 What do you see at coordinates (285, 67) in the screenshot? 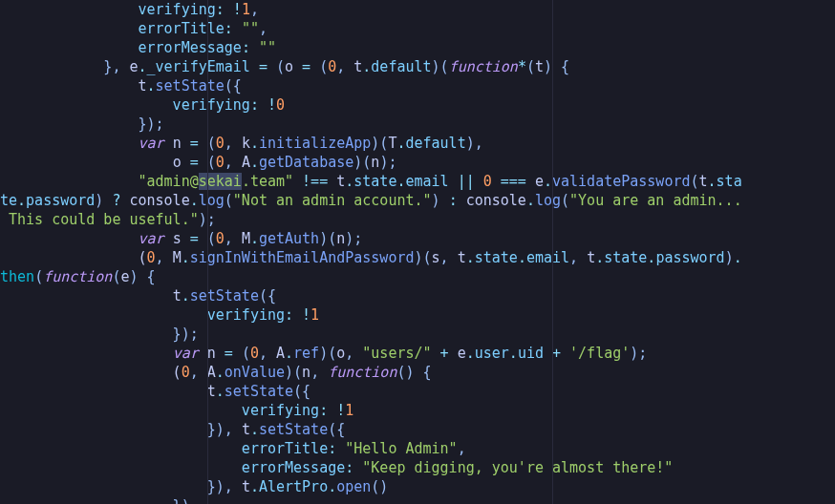
I see `code-line: }, e._verifyEmail = (o = (0, t.default)(…` at bounding box center [285, 67].